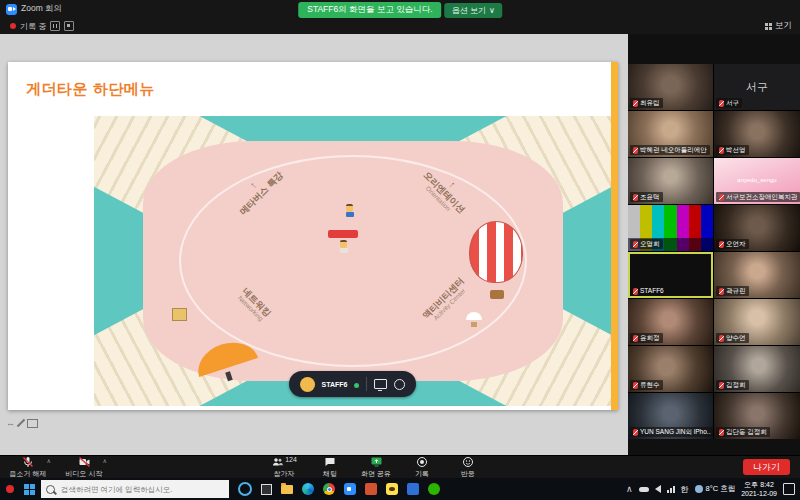 This screenshot has height=500, width=800. What do you see at coordinates (434, 489) in the screenshot?
I see `band-app-icon` at bounding box center [434, 489].